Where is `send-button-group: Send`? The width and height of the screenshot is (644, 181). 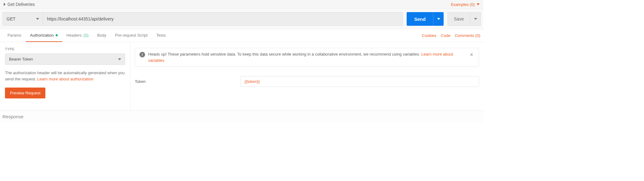 send-button-group: Send is located at coordinates (425, 19).